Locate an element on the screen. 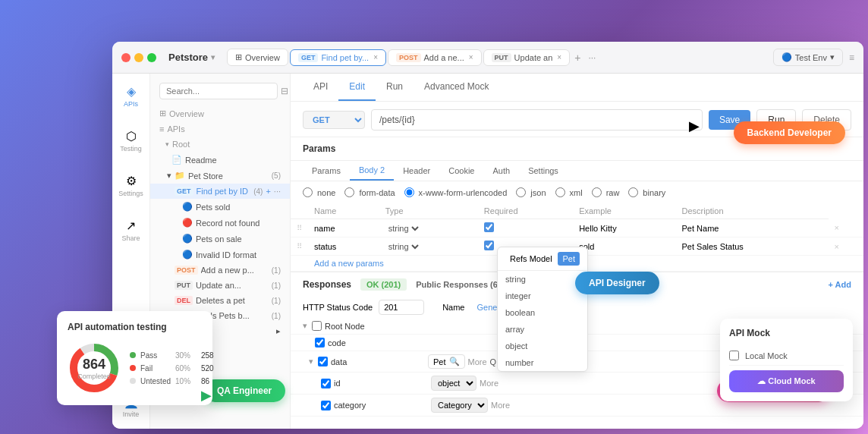  nav-item-add-new: POST Add a new p... (1) is located at coordinates (220, 270).